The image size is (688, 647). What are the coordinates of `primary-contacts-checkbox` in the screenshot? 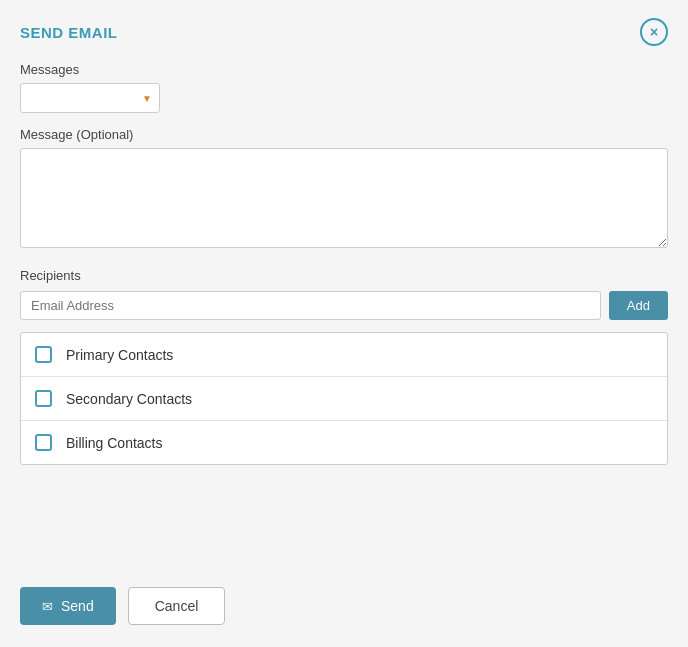 It's located at (44, 354).